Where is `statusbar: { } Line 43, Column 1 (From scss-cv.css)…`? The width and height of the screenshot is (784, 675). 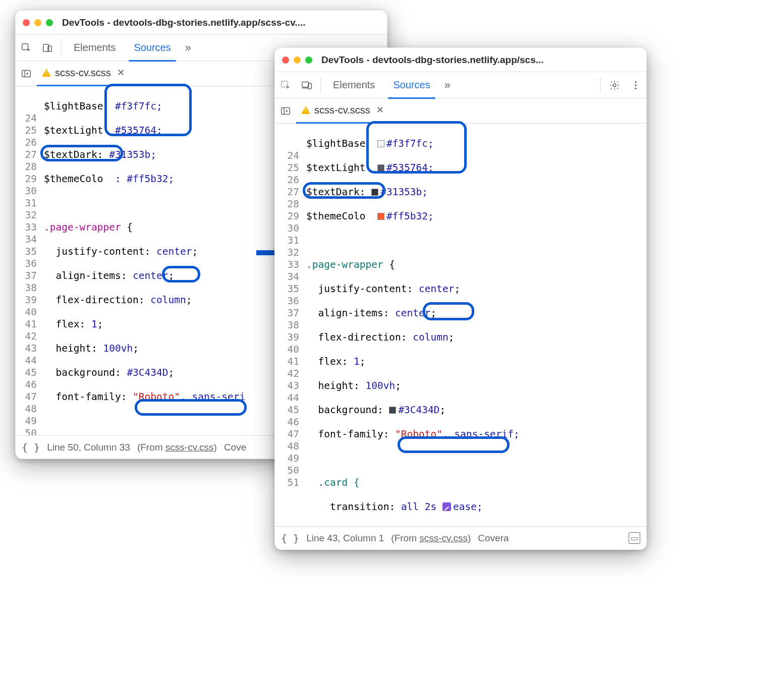 statusbar: { } Line 43, Column 1 (From scss-cv.css)… is located at coordinates (461, 538).